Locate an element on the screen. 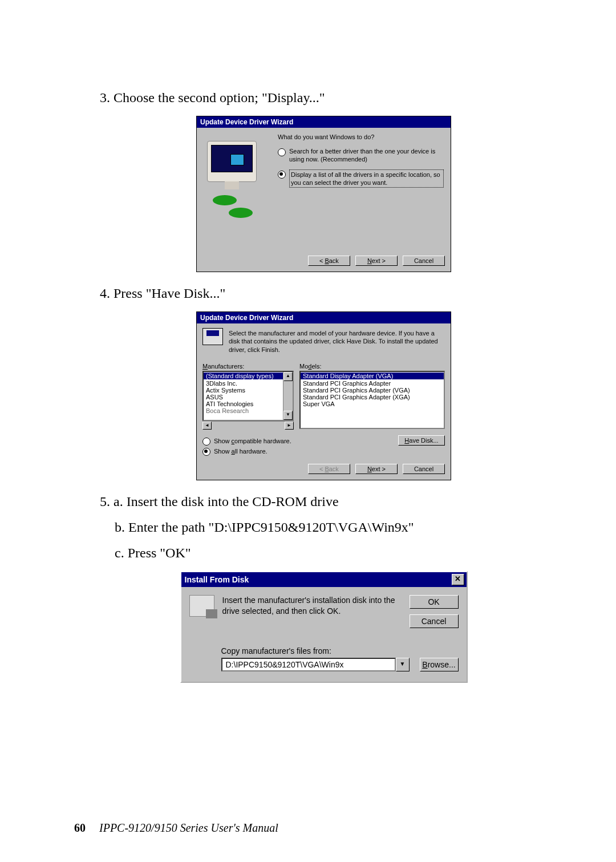 This screenshot has height=862, width=616. list-item: 3Dlabs Inc. is located at coordinates (244, 383).